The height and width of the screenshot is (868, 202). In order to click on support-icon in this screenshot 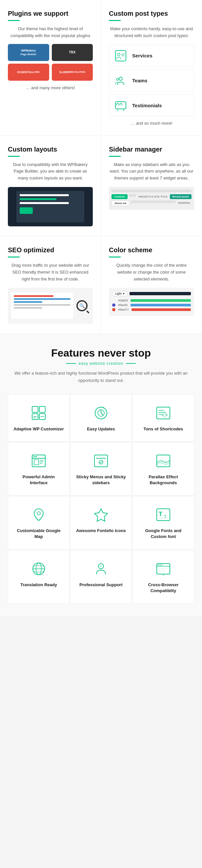, I will do `click(101, 569)`.